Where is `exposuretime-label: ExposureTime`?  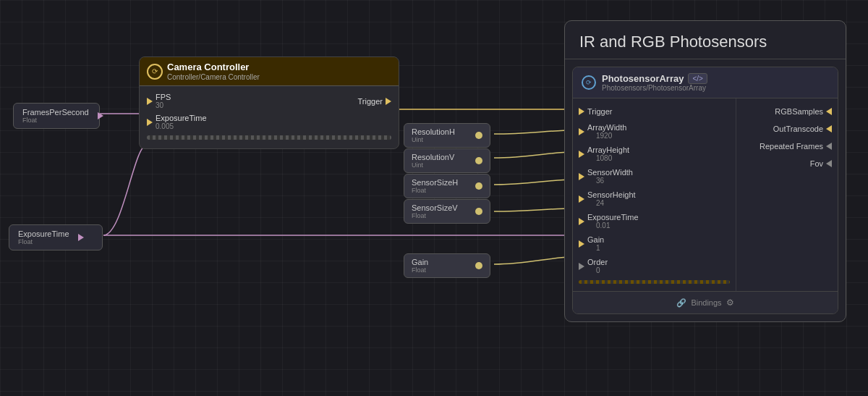 exposuretime-label: ExposureTime is located at coordinates (613, 217).